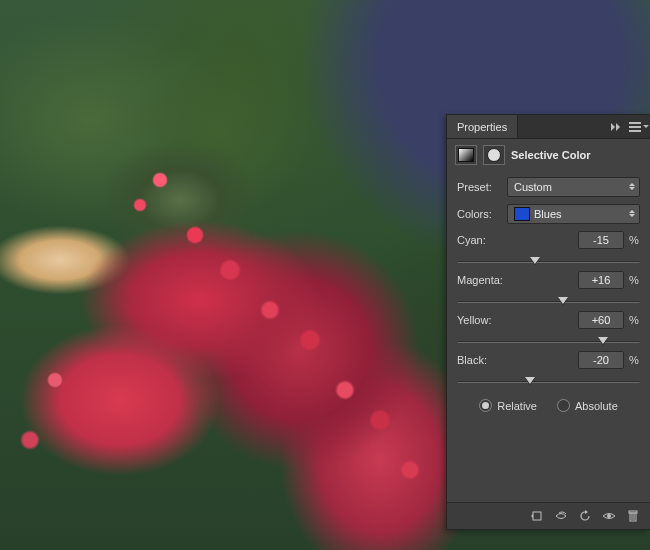 The height and width of the screenshot is (550, 650). What do you see at coordinates (508, 406) in the screenshot?
I see `relative-radio: Relative` at bounding box center [508, 406].